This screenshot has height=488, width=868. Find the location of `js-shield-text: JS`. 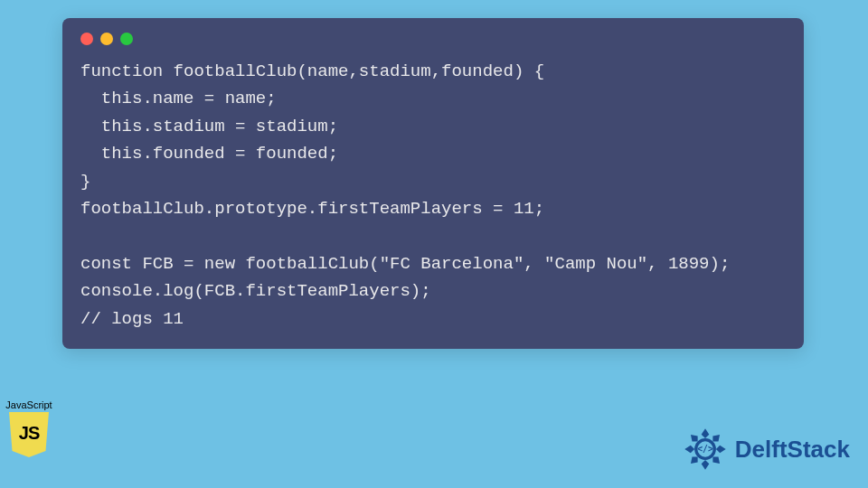

js-shield-text: JS is located at coordinates (29, 434).